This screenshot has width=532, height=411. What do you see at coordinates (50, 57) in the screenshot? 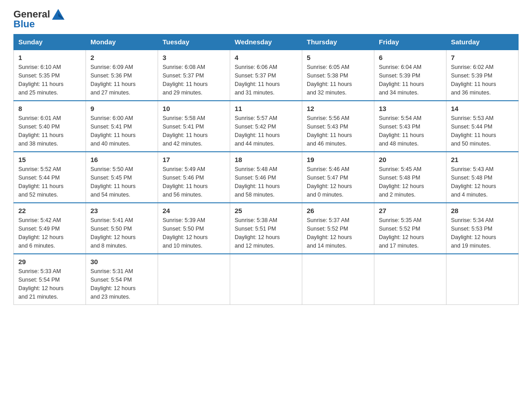
I see `day-number: 1` at bounding box center [50, 57].